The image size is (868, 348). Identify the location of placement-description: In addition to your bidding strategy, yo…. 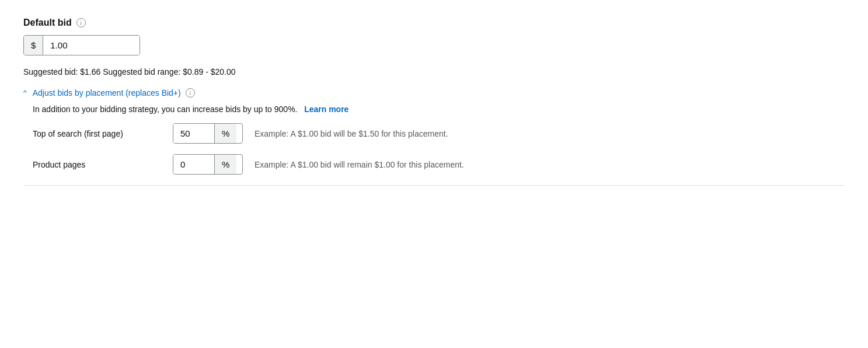
(439, 109).